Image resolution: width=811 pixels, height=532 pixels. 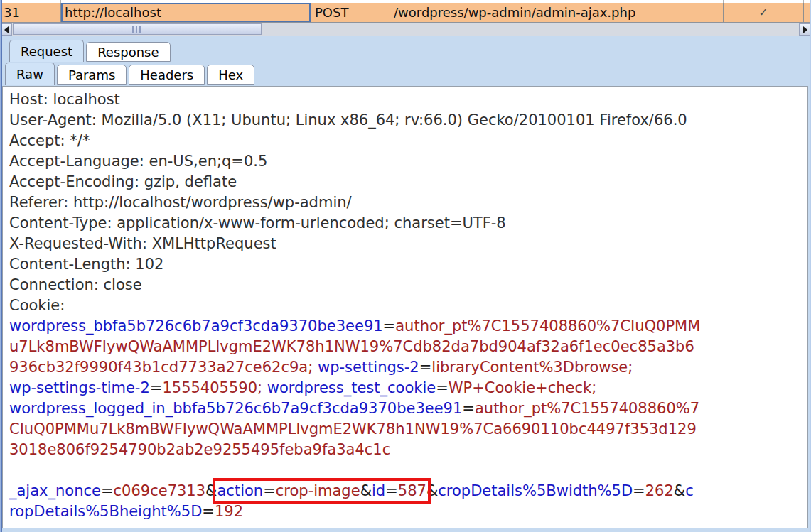 What do you see at coordinates (186, 13) in the screenshot?
I see `row-host-cell: http://localhost` at bounding box center [186, 13].